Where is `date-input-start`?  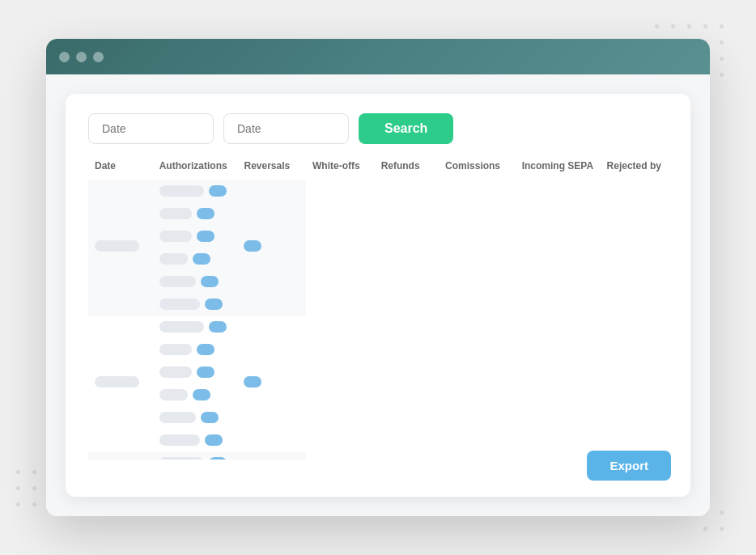
date-input-start is located at coordinates (151, 129).